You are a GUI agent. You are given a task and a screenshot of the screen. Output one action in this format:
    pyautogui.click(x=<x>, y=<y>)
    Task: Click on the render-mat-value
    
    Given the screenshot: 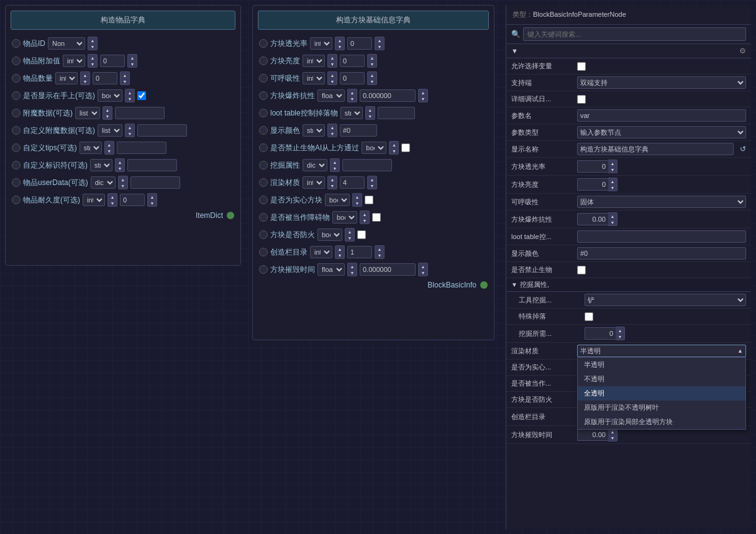 What is the action you would take?
    pyautogui.click(x=352, y=183)
    